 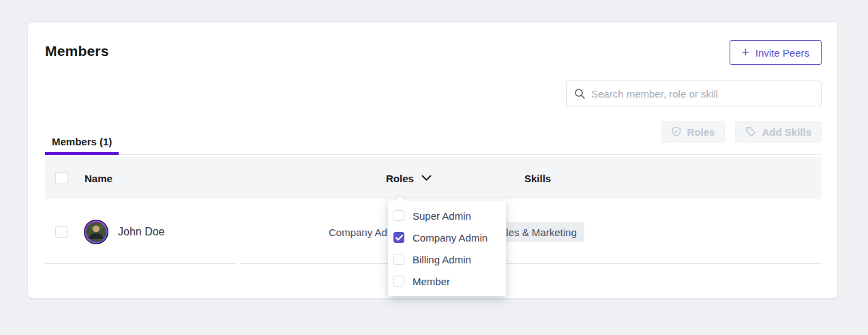 What do you see at coordinates (77, 51) in the screenshot?
I see `page-title: Members` at bounding box center [77, 51].